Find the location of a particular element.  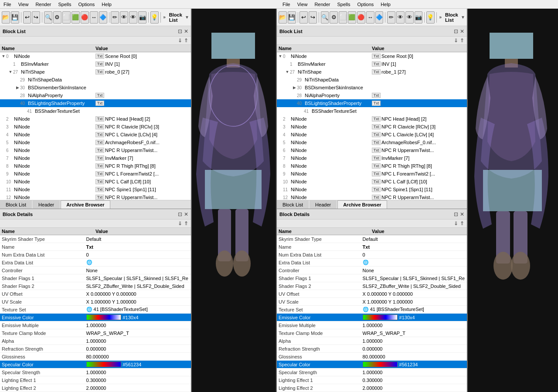

toolbar-btn-r2: ⚙ is located at coordinates (334, 17).